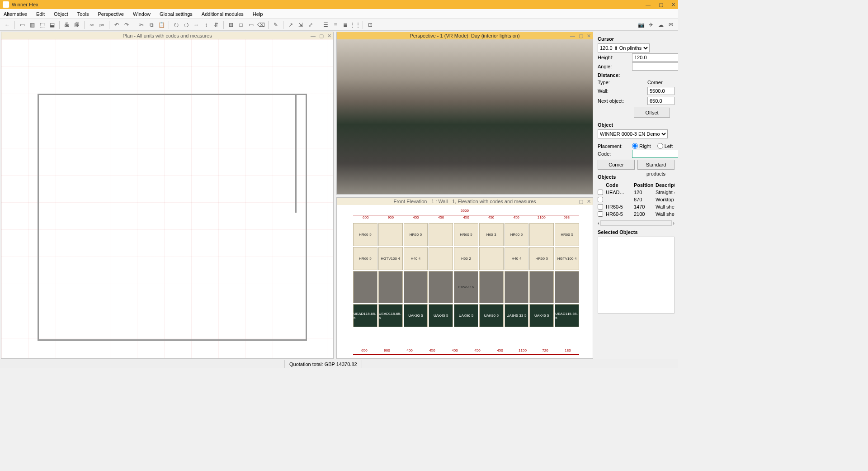 The height and width of the screenshot is (471, 868). Describe the element at coordinates (636, 195) in the screenshot. I see `properties-panel: Cursor 120.0 ⬆ On plinths Height: Angle:…` at that location.